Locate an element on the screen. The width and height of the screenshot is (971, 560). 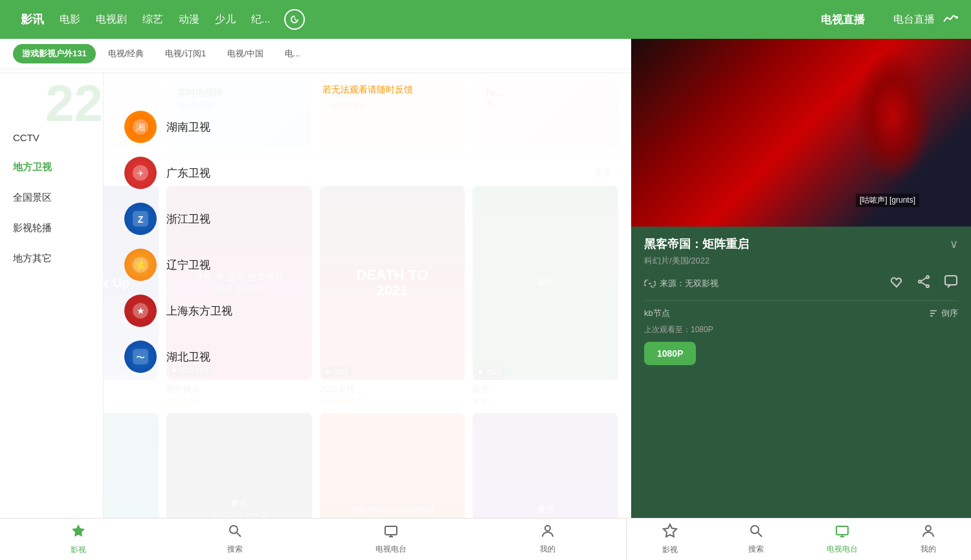
dropdown-warning: 若无法观看请随时反馈 is located at coordinates (368, 90).